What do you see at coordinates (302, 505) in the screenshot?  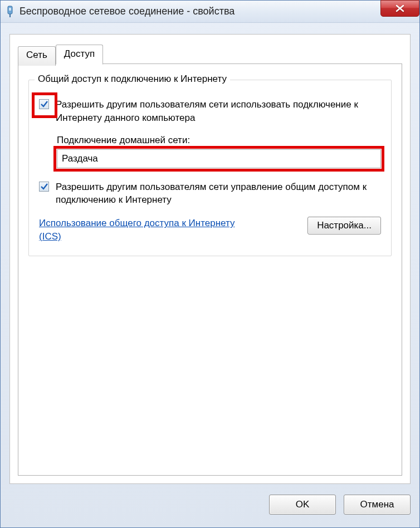 I see `ok-button: OK` at bounding box center [302, 505].